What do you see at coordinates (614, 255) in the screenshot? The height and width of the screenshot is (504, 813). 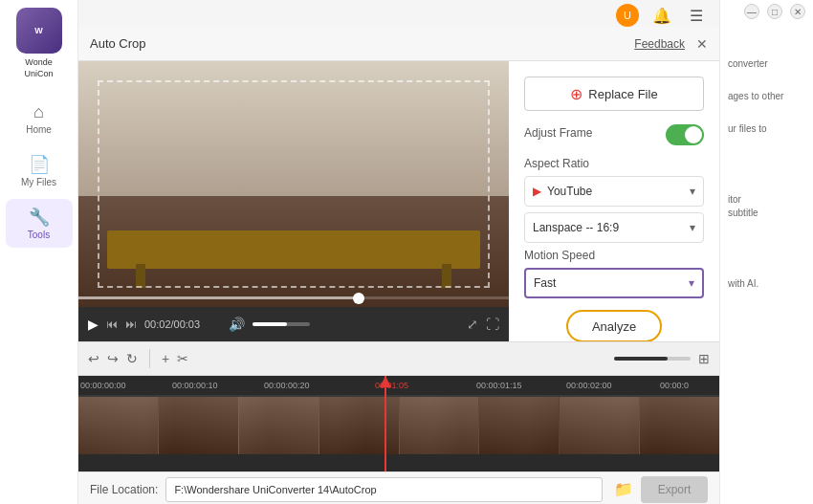 I see `motion-speed-label: Motion Speed` at bounding box center [614, 255].